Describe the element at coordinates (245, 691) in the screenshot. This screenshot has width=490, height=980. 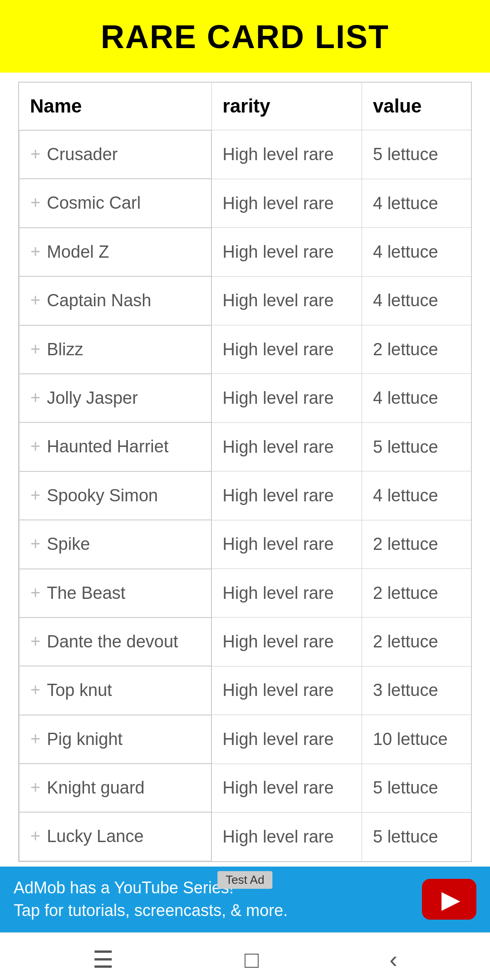
I see `table-row: +Top knutHigh level rare3 lettuce` at that location.